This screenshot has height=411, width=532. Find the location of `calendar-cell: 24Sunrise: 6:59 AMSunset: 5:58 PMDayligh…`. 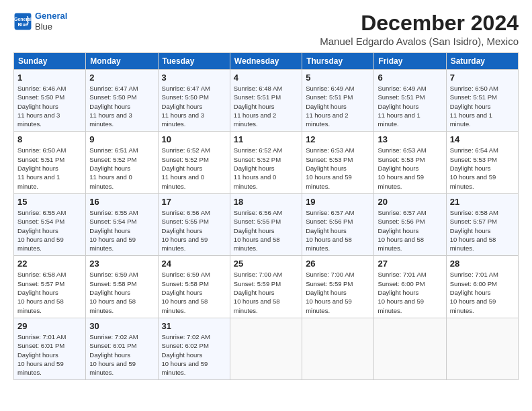

calendar-cell: 24Sunrise: 6:59 AMSunset: 5:58 PMDayligh… is located at coordinates (193, 287).